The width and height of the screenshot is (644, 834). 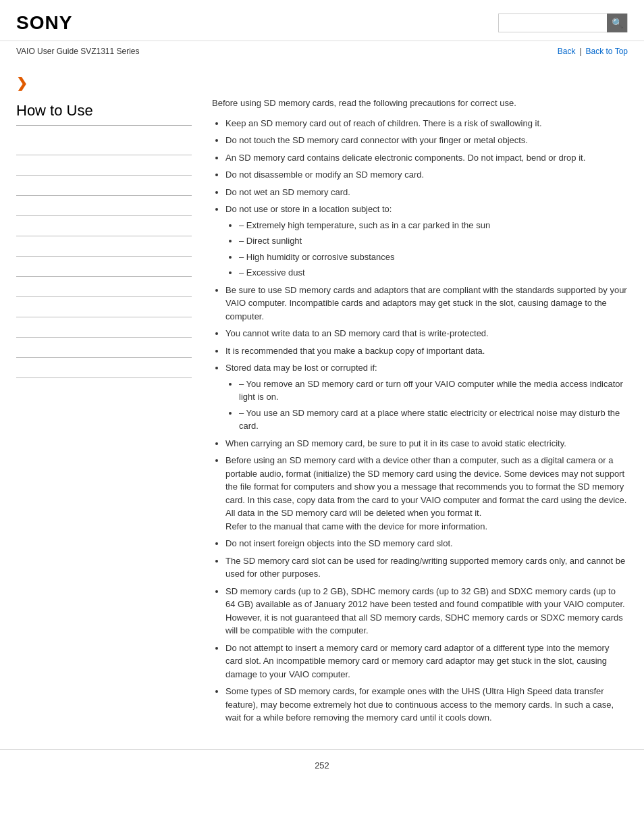 I want to click on nav-links: Back | Back to Top, so click(x=593, y=51).